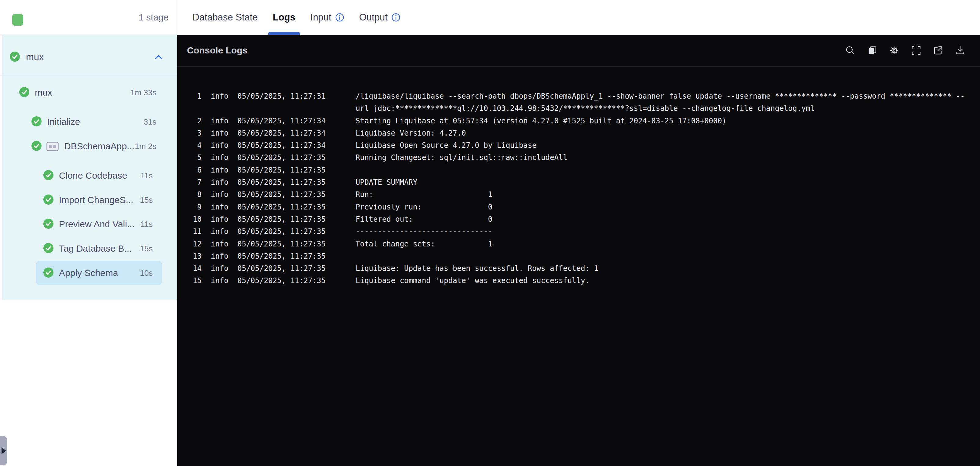 The height and width of the screenshot is (466, 980). What do you see at coordinates (96, 200) in the screenshot?
I see `tree-node-label: Import ChangeS...` at bounding box center [96, 200].